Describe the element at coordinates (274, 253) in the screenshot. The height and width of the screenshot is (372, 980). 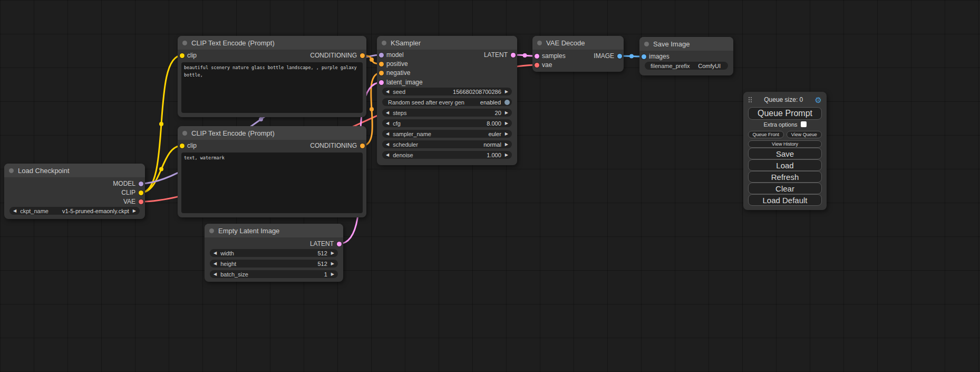
I see `widget-width: ◀ width 512 ▶` at that location.